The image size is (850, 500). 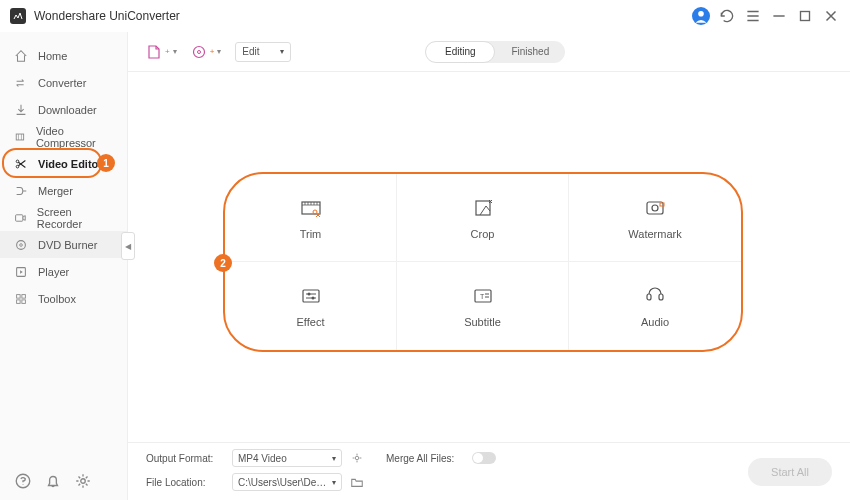 I want to click on crop-icon, so click(x=483, y=208).